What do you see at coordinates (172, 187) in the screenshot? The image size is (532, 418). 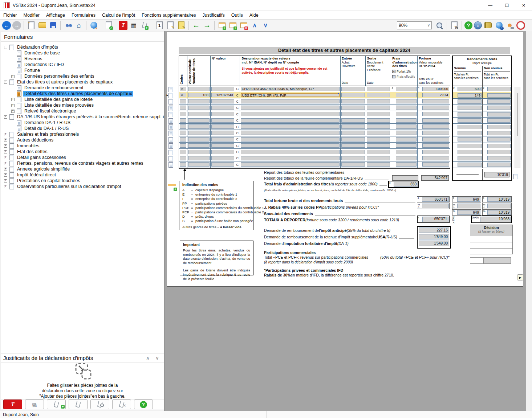 I see `add-row-icon` at bounding box center [172, 187].